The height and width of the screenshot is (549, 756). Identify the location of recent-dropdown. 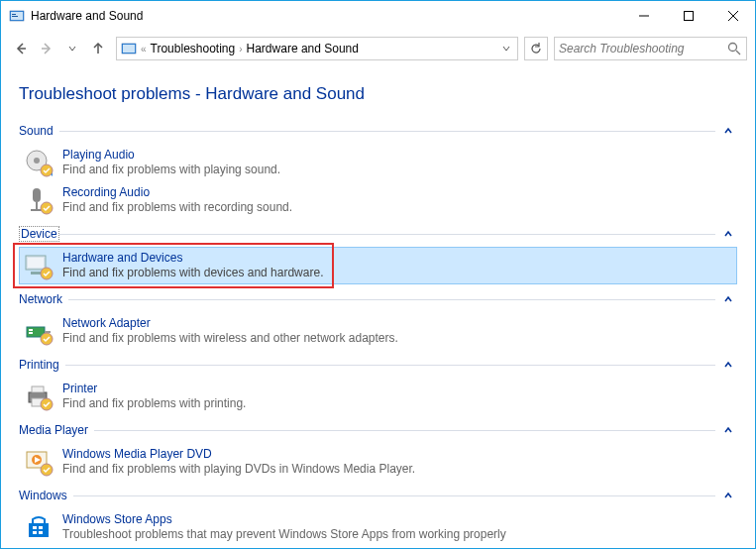
(72, 49).